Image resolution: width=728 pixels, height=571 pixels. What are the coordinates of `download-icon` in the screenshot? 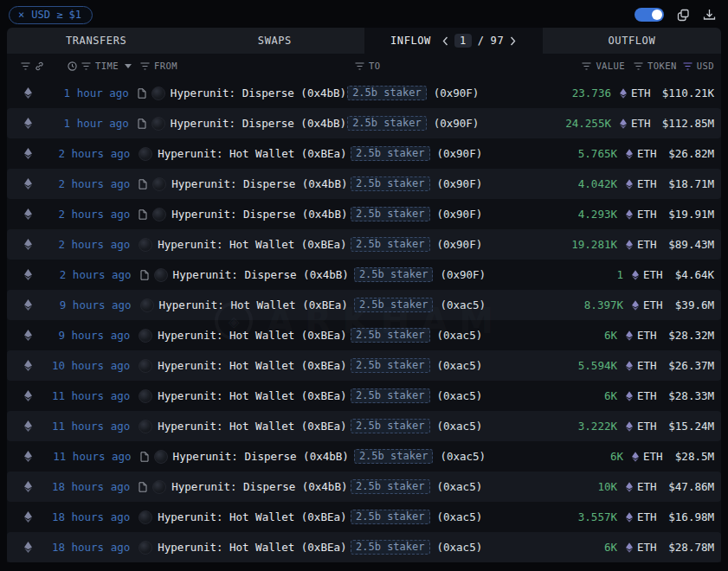 It's located at (710, 15).